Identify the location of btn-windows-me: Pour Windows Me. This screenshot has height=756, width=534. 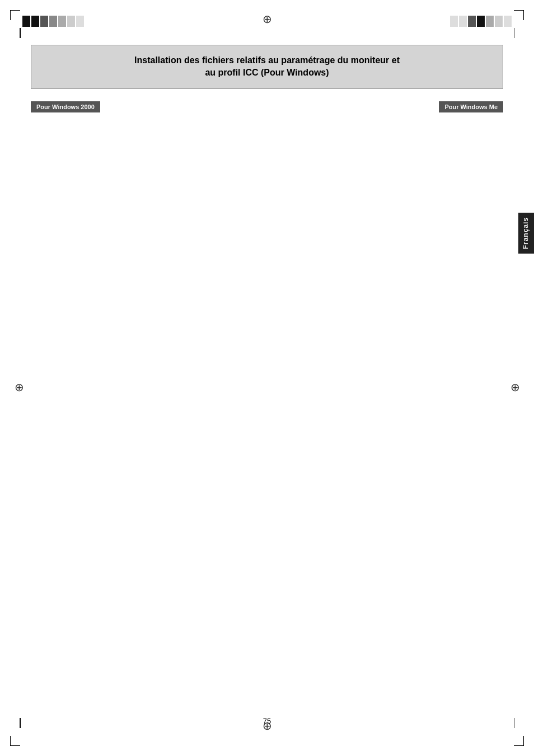
(471, 107).